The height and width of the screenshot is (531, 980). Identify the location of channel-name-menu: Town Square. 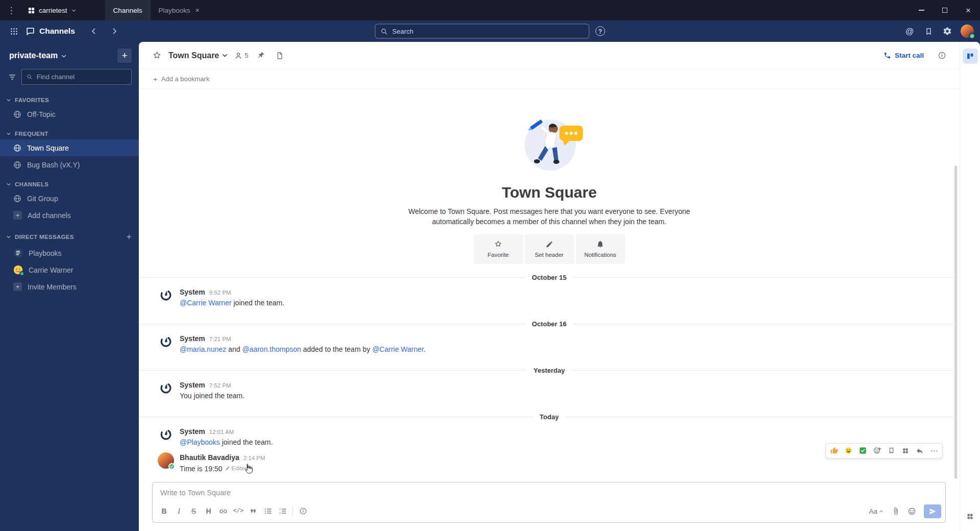
(198, 56).